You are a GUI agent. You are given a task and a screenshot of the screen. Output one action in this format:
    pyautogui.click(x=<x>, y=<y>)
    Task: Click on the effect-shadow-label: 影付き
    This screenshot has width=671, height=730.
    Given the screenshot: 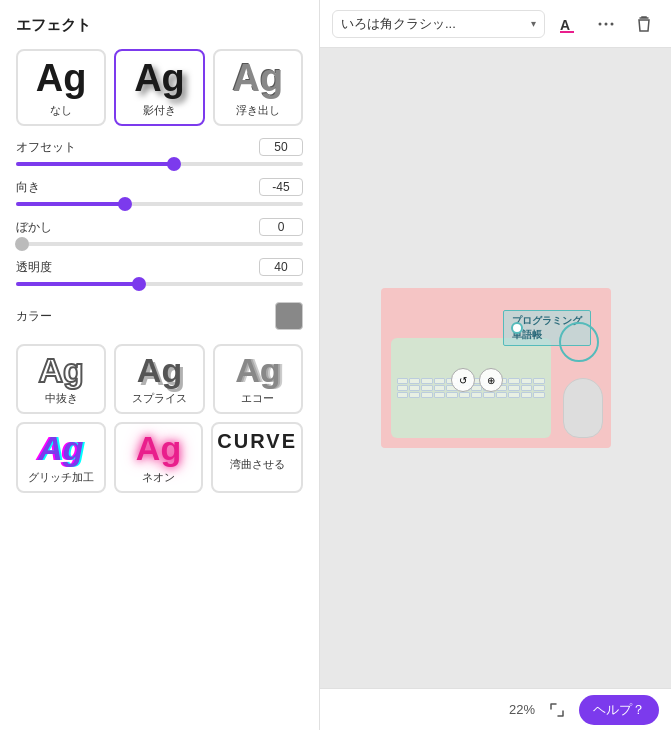 What is the action you would take?
    pyautogui.click(x=160, y=110)
    